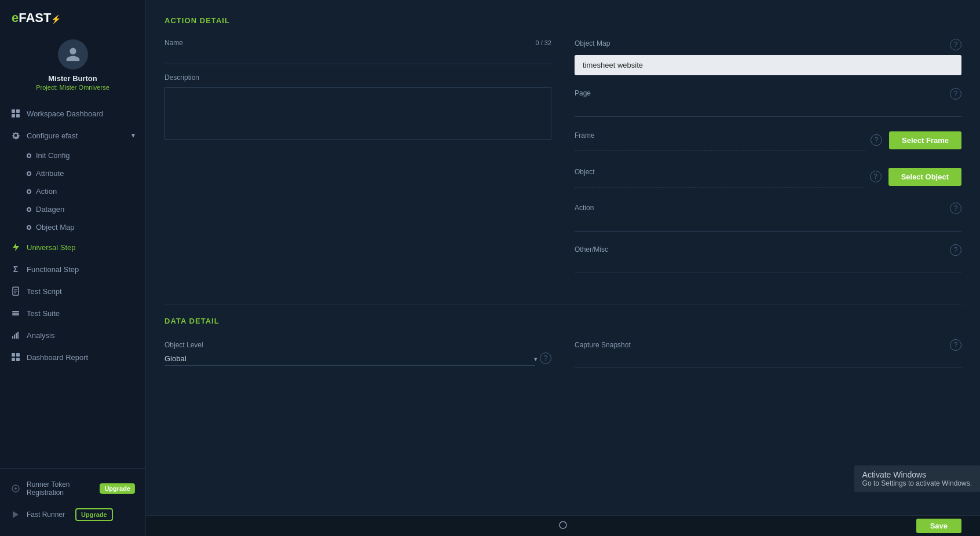 Image resolution: width=980 pixels, height=536 pixels. Describe the element at coordinates (358, 57) in the screenshot. I see `name-input` at that location.